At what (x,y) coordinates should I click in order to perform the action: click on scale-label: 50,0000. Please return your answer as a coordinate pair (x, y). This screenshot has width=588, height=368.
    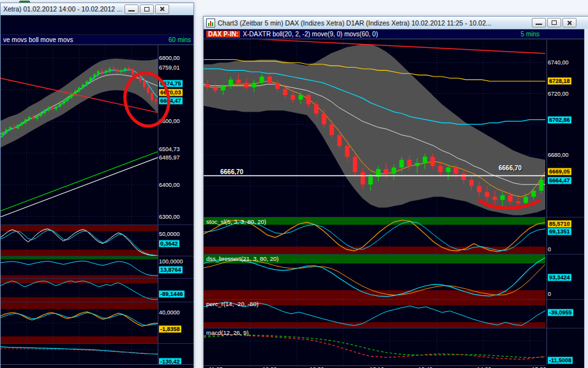
    Looking at the image, I should click on (170, 235).